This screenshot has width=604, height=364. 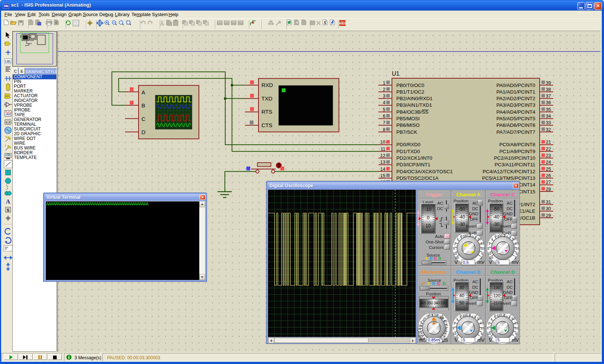 I want to click on svg-text: PD5/TOSC2/OC1A, so click(x=418, y=178).